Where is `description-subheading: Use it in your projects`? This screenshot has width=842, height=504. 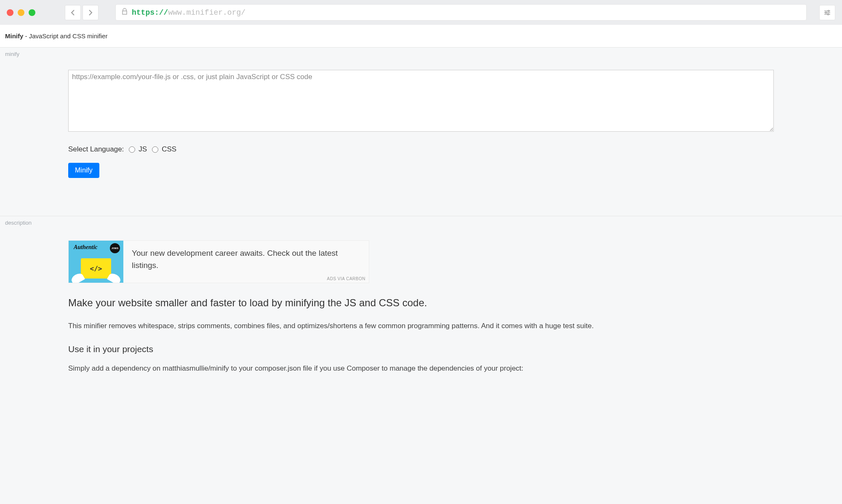
description-subheading: Use it in your projects is located at coordinates (421, 349).